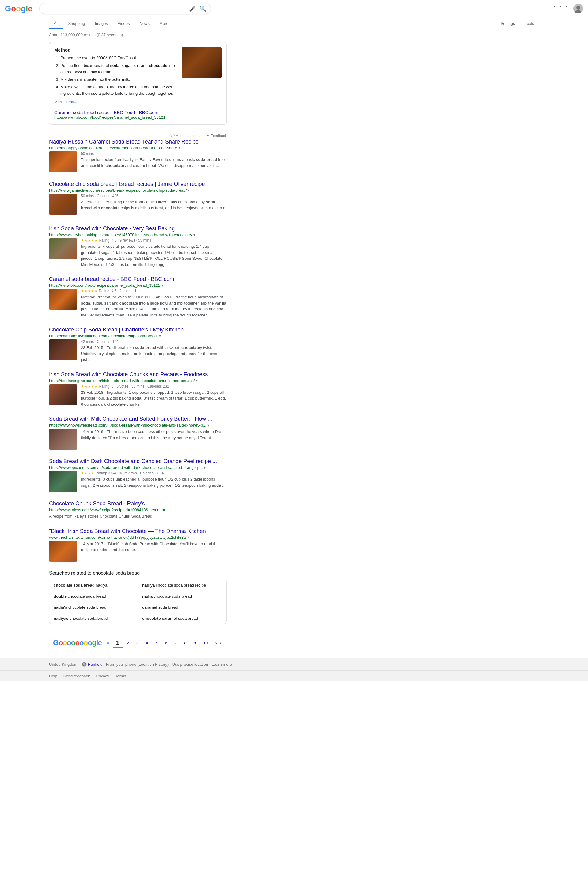 The image size is (588, 881). I want to click on related-item-5: nadia's chocolate soda bread, so click(94, 607).